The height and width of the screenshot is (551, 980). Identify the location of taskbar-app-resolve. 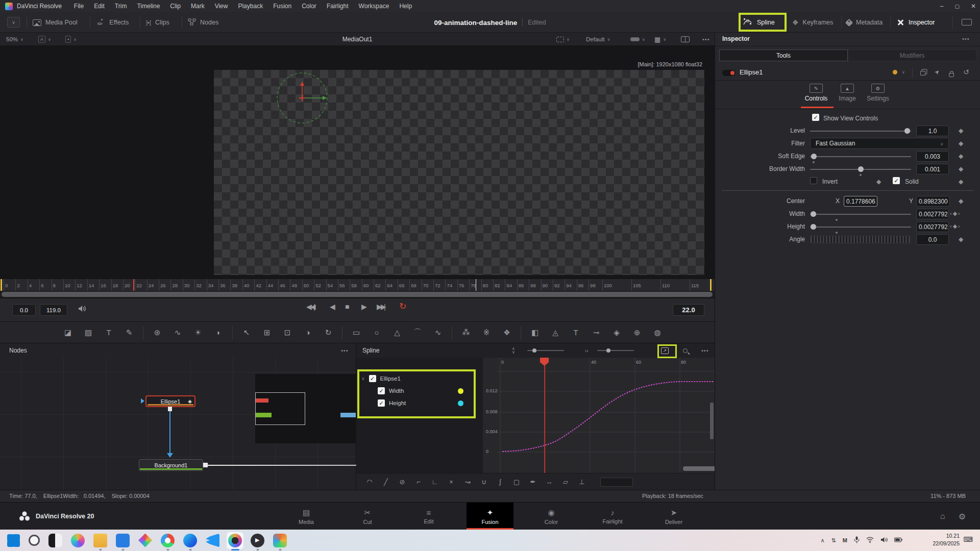
(235, 541).